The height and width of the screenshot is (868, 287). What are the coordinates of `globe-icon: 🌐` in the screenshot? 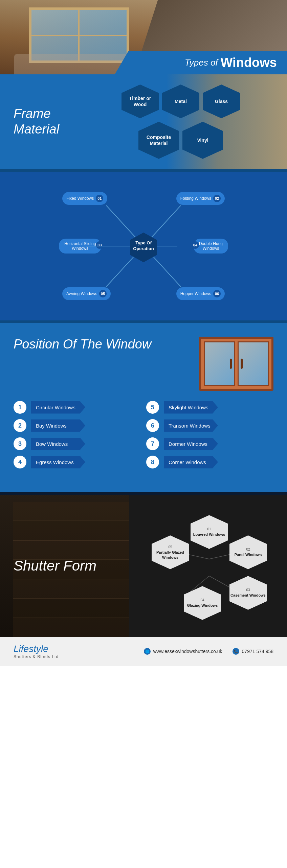 It's located at (147, 651).